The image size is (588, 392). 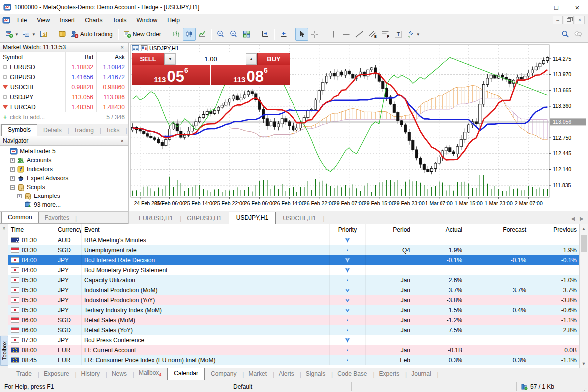 I want to click on buy-button: BUY, so click(x=274, y=59).